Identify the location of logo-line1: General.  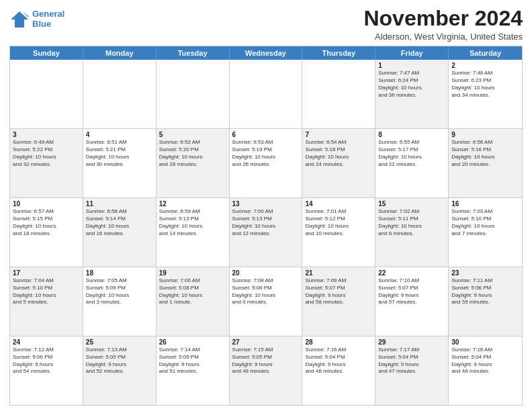
(48, 13).